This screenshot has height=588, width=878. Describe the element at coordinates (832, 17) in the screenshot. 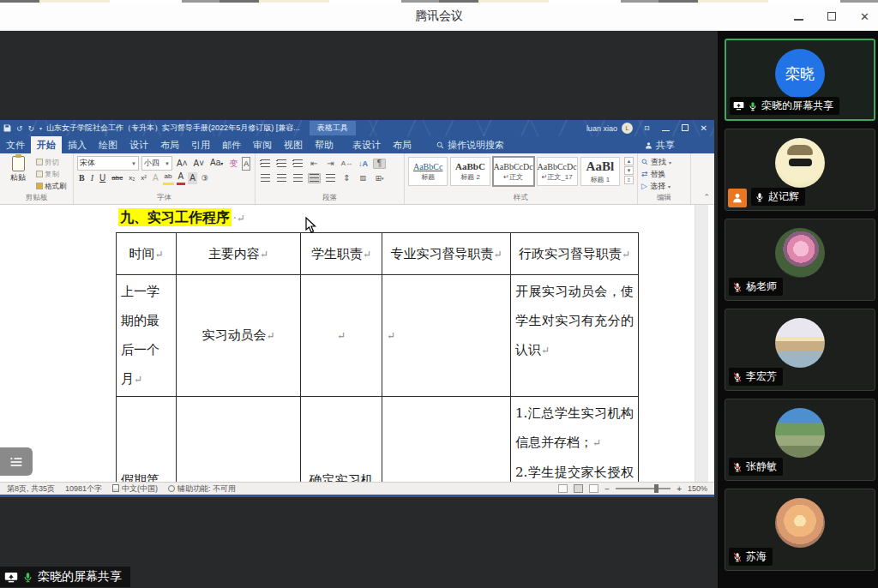

I see `maximize-icon` at that location.